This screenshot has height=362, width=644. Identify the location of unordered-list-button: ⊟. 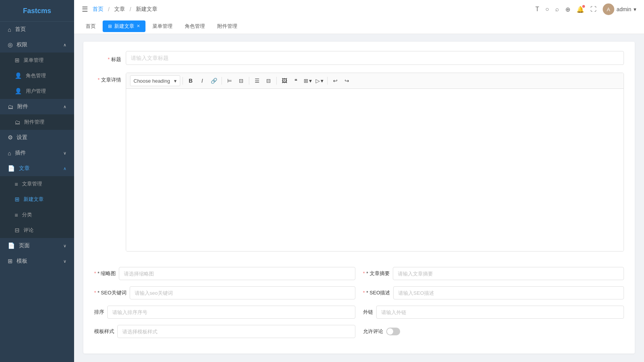
(241, 81).